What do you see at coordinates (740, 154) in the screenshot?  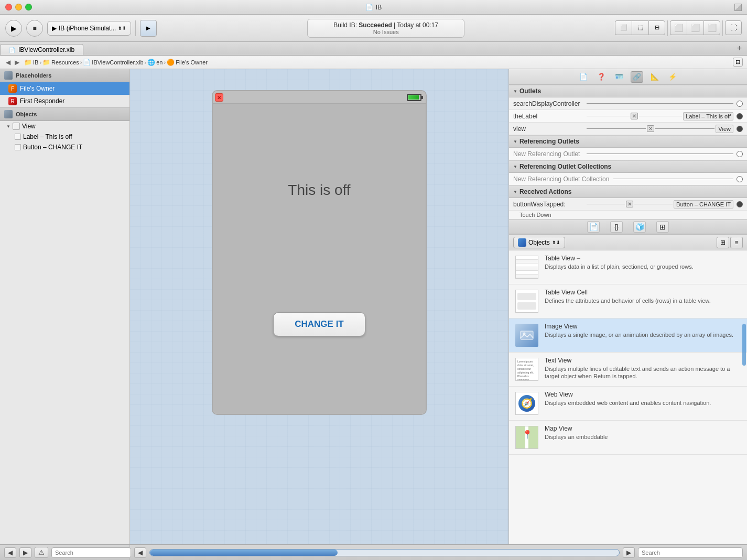 I see `ref-outlet-circle` at bounding box center [740, 154].